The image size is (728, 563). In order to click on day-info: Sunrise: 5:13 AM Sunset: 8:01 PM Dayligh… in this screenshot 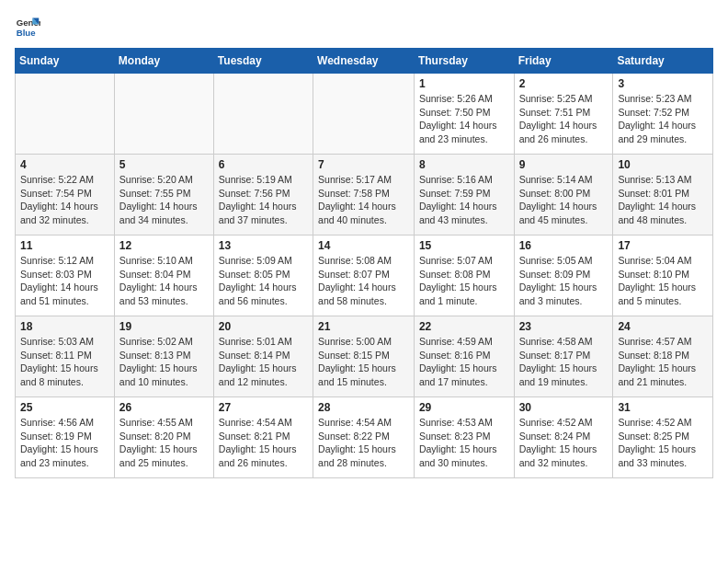, I will do `click(663, 201)`.